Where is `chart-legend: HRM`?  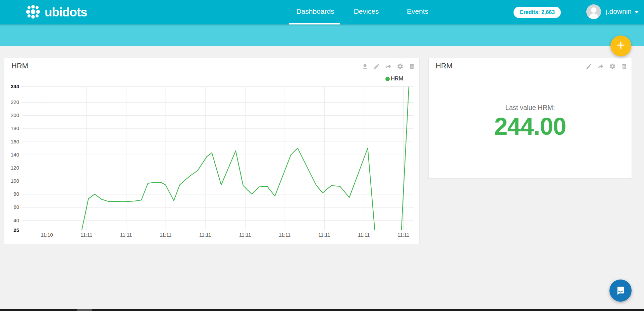 chart-legend: HRM is located at coordinates (394, 79).